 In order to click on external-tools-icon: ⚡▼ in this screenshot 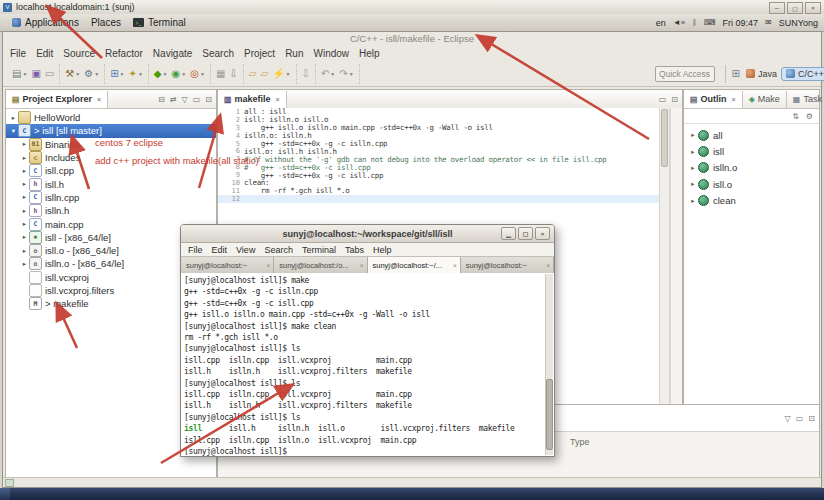, I will do `click(281, 74)`.